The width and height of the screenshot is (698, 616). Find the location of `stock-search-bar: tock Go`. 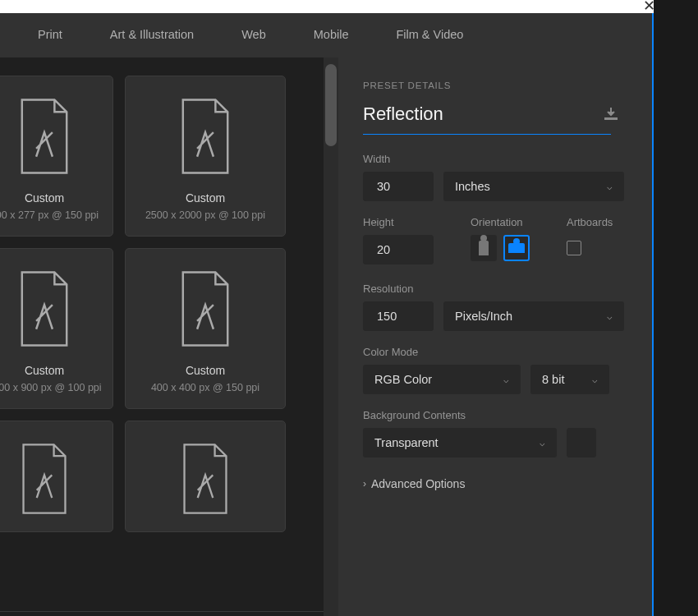

stock-search-bar: tock Go is located at coordinates (162, 614).